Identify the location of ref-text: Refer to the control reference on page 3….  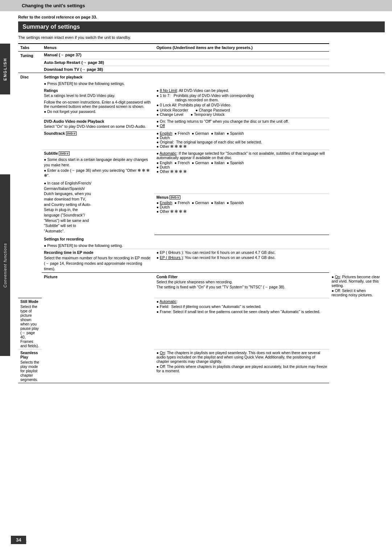
(201, 17).